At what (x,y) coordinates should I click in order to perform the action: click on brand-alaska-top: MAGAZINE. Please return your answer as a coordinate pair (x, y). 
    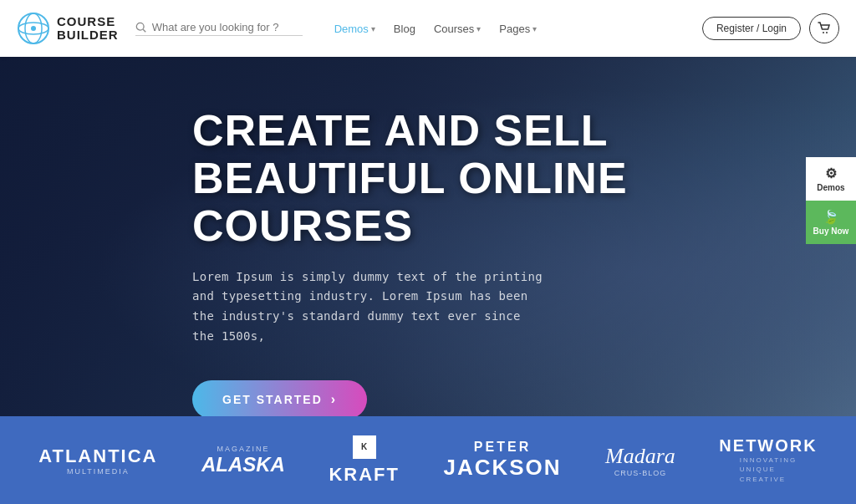
    Looking at the image, I should click on (242, 449).